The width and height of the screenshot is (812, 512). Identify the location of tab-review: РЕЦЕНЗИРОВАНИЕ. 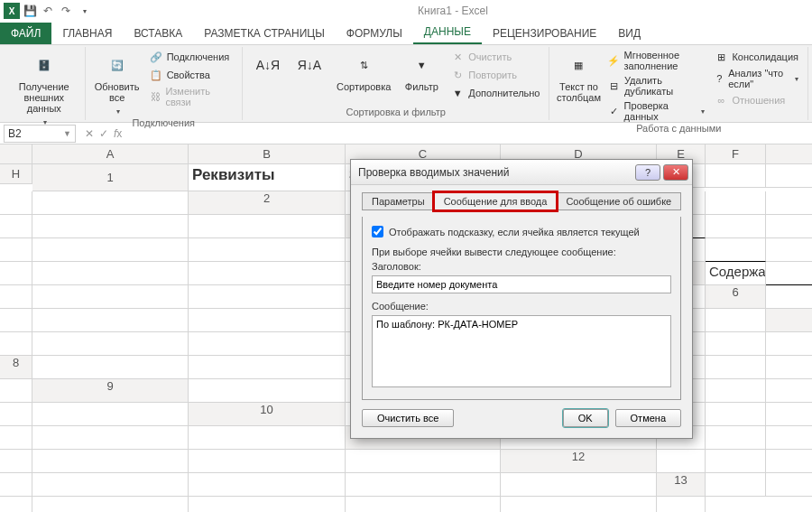
(545, 33).